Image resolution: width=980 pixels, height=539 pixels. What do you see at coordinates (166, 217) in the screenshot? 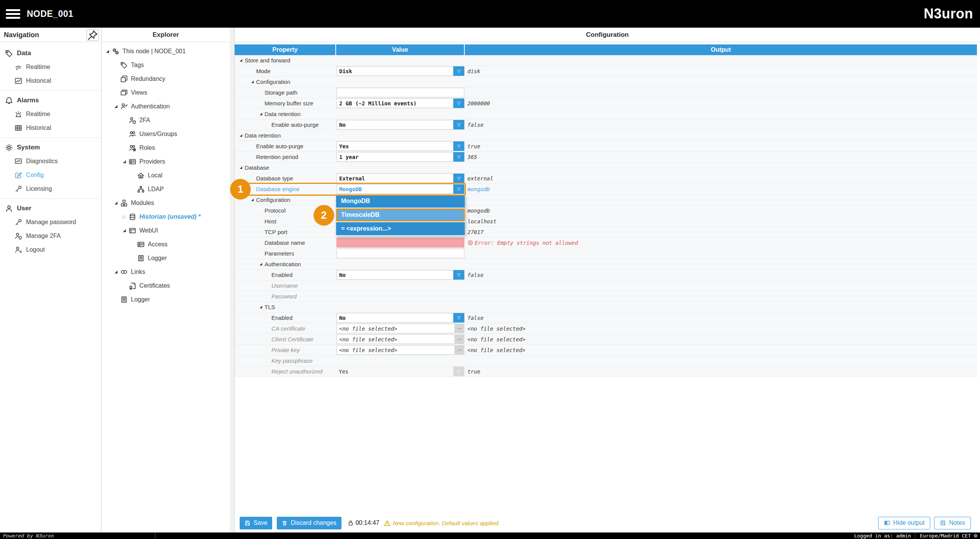
I see `tree-item-historian-unsaved: ▷Historian (unsaved) *` at bounding box center [166, 217].